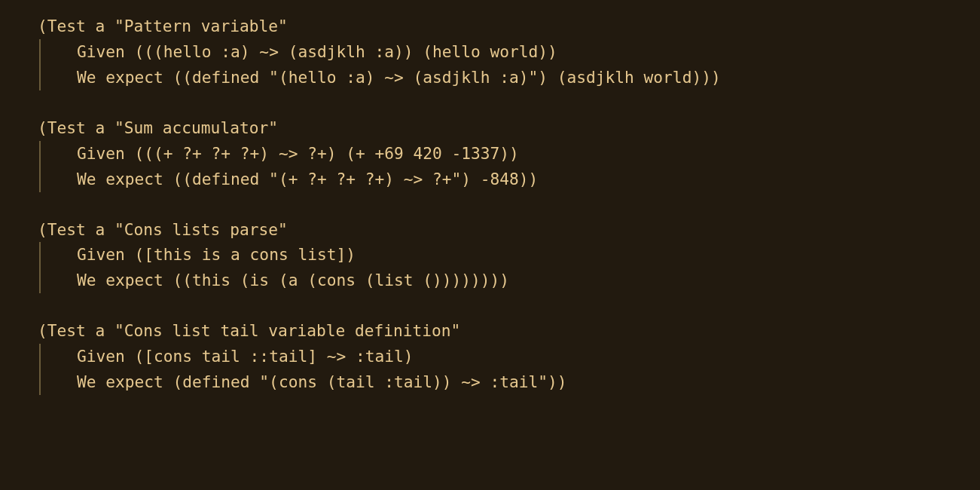 The width and height of the screenshot is (980, 490). I want to click on expect-line: We expect ((defined "(hello :a) ~> (asdj…, so click(509, 78).